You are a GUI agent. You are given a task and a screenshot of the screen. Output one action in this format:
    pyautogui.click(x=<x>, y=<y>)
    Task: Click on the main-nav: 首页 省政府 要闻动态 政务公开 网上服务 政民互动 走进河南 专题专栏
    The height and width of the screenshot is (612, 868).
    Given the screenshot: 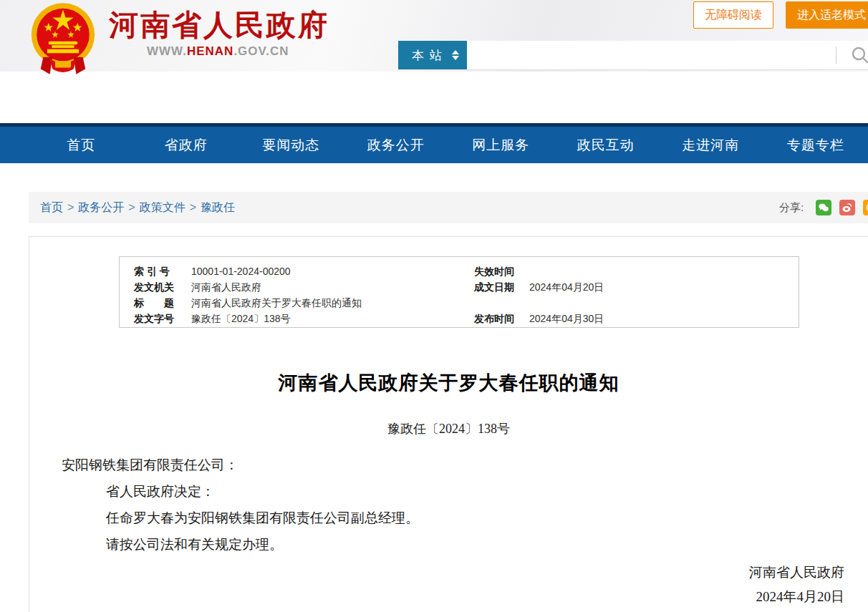 What is the action you would take?
    pyautogui.click(x=434, y=143)
    